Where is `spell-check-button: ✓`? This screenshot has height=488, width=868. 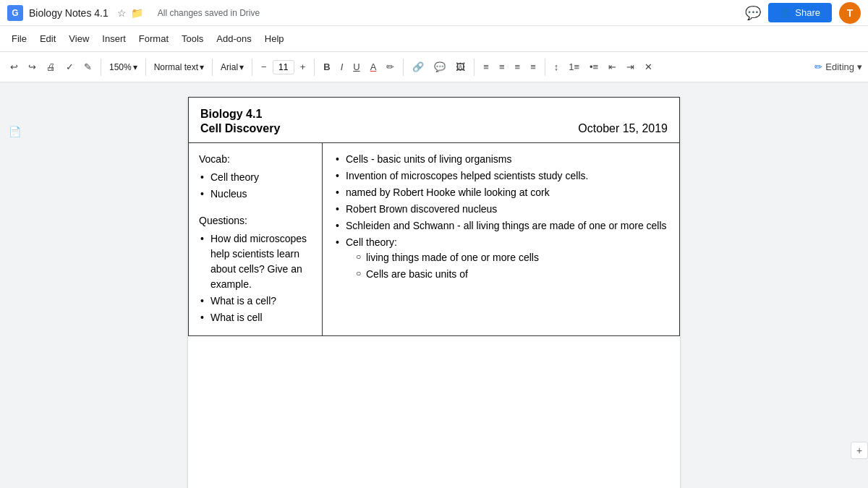
spell-check-button: ✓ is located at coordinates (69, 67).